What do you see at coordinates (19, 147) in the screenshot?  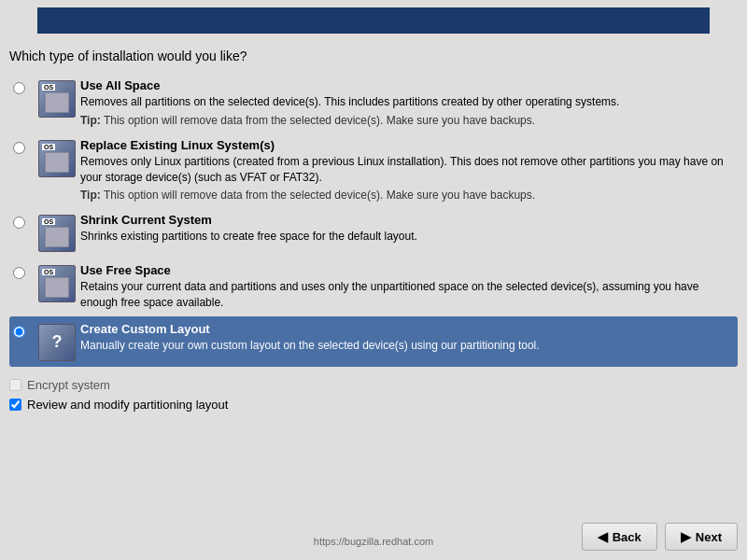 I see `radio-replace-existing` at bounding box center [19, 147].